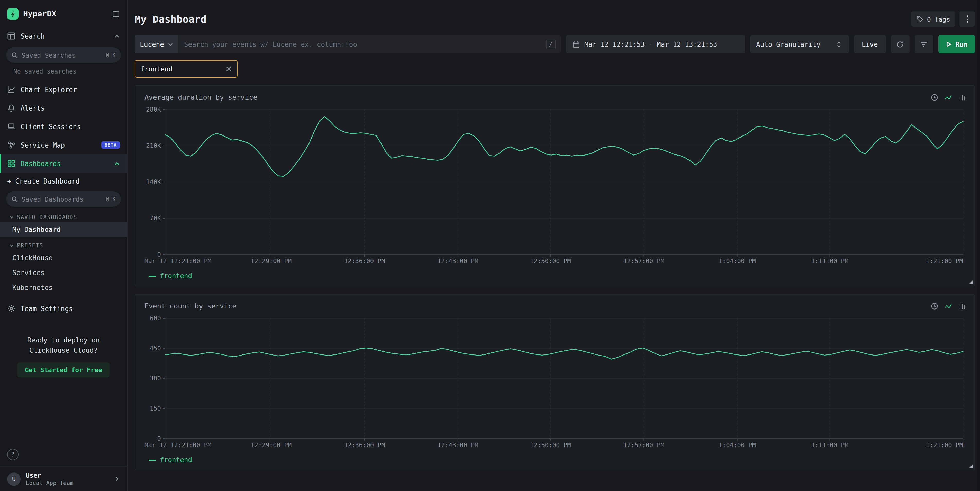 This screenshot has height=491, width=980. What do you see at coordinates (64, 145) in the screenshot?
I see `sidebar-item-service-map: Service Map BETA` at bounding box center [64, 145].